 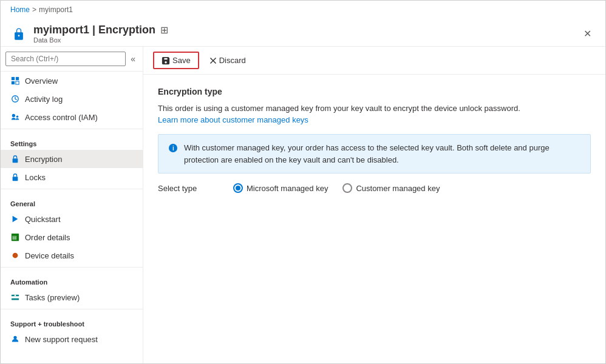 I want to click on divider-general, so click(x=72, y=189).